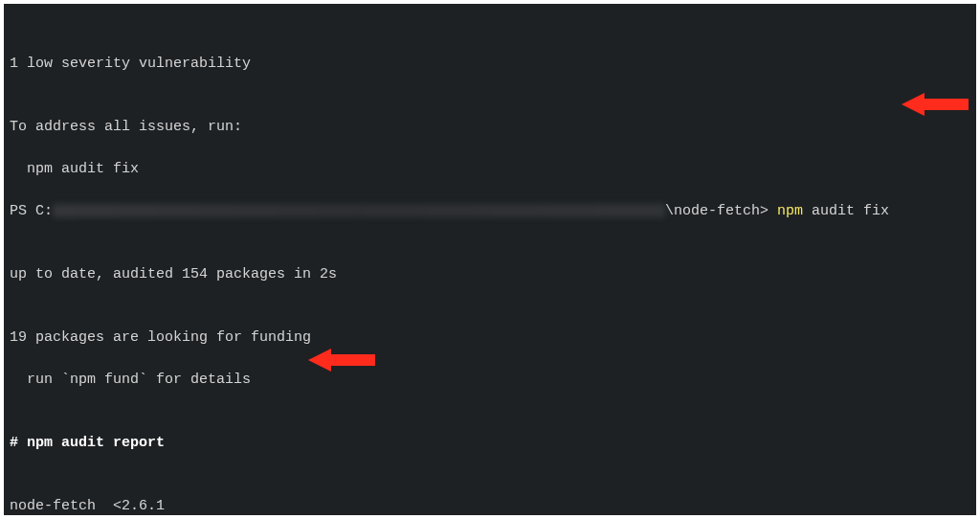  What do you see at coordinates (846, 211) in the screenshot?
I see `command-args: audit fix` at bounding box center [846, 211].